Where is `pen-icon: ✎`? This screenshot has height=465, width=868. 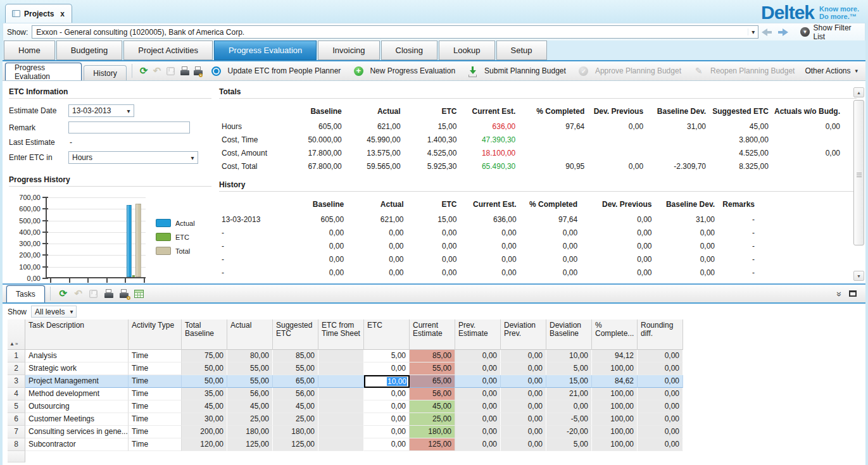
pen-icon: ✎ is located at coordinates (699, 71).